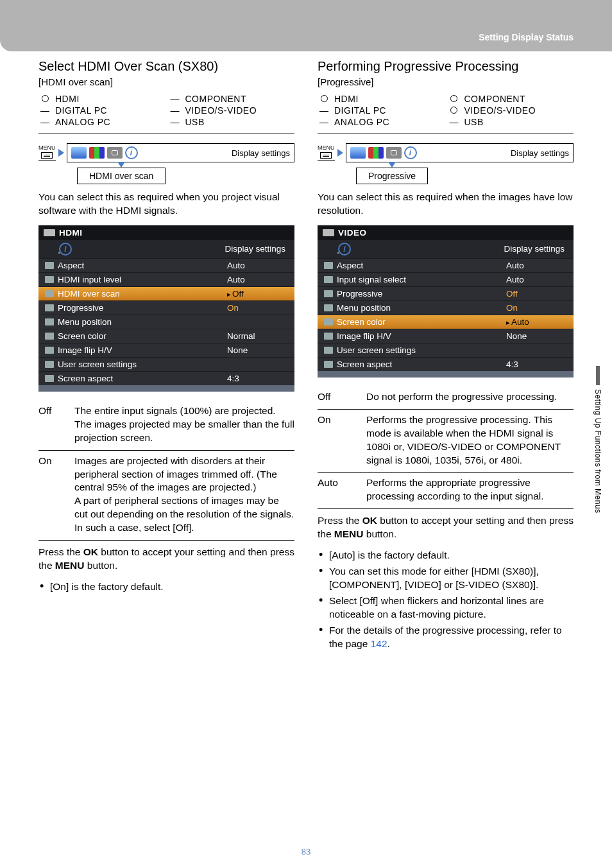 The width and height of the screenshot is (612, 868). I want to click on osd-row-key: Screen aspect, so click(85, 379).